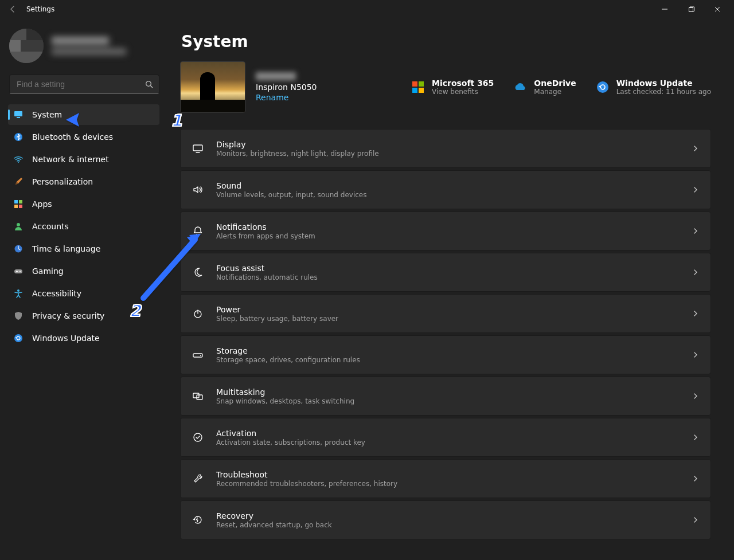 This screenshot has width=734, height=560. I want to click on sidebar-item-time-language: Time & language, so click(84, 249).